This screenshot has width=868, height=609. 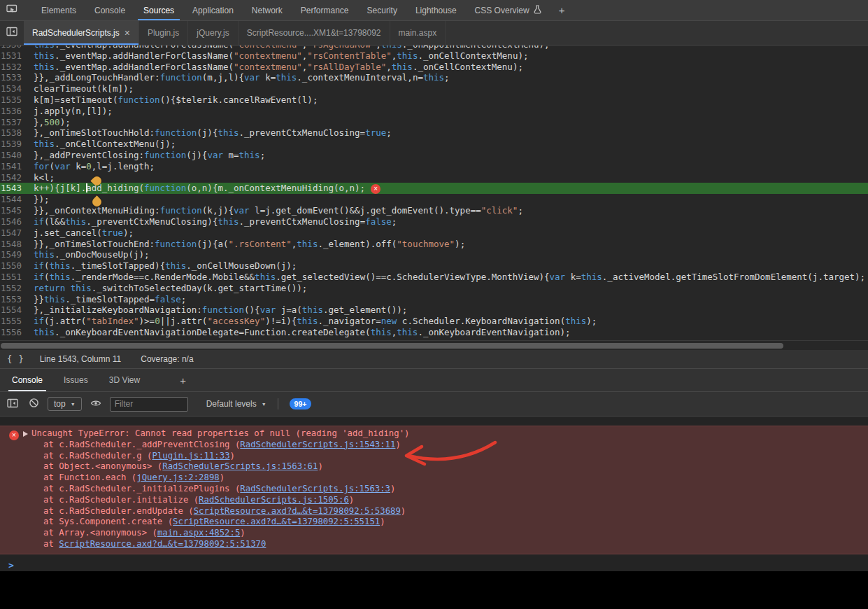 I want to click on expand-stack-icon, so click(x=25, y=434).